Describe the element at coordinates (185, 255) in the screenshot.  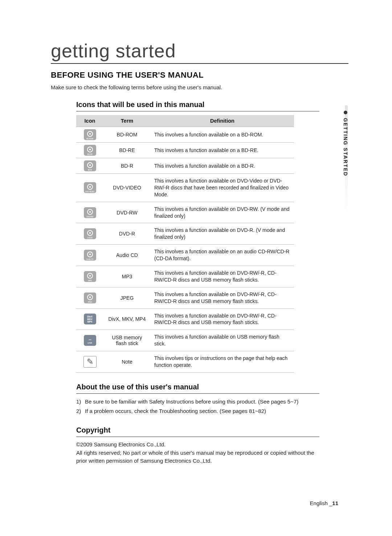
I see `table-row: Audio CDAudio CDThis involves a function…` at that location.